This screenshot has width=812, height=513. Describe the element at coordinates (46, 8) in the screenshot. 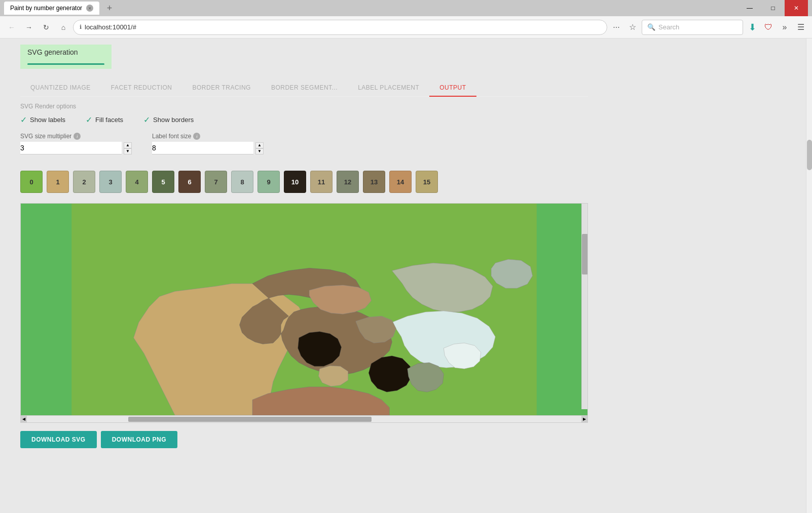

I see `tab-title: Paint by number generator` at that location.